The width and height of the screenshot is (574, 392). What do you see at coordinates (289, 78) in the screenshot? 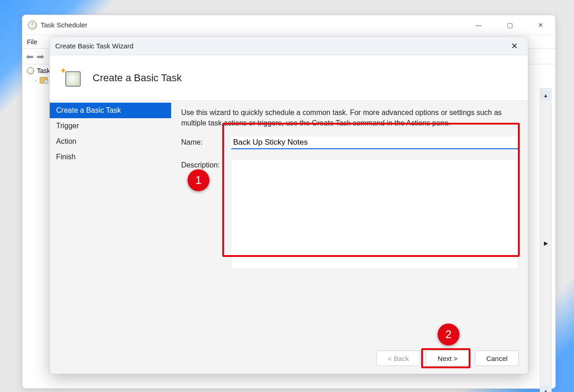
I see `wizard-header: ✦ Create a Basic Task` at bounding box center [289, 78].